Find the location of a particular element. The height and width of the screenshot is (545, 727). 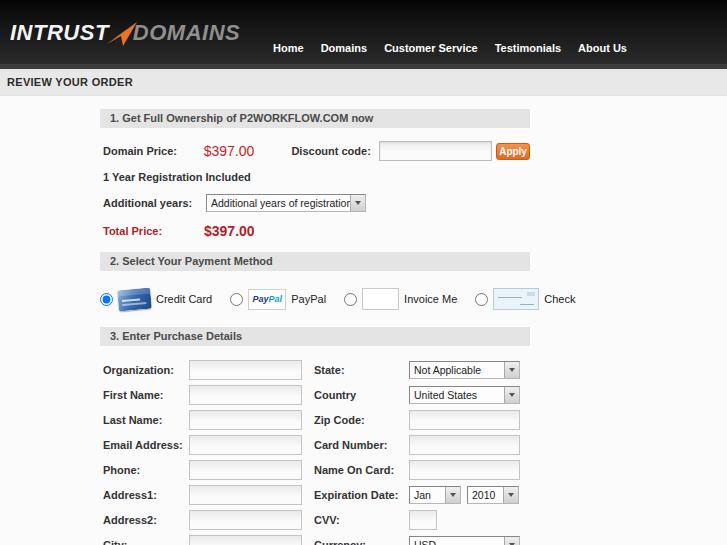

form-row-city-currency: City: Currency: USD is located at coordinates (315, 540).